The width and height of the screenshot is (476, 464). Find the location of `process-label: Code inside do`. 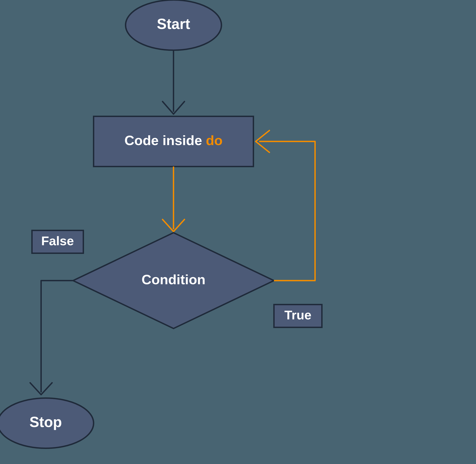

process-label: Code inside do is located at coordinates (174, 140).